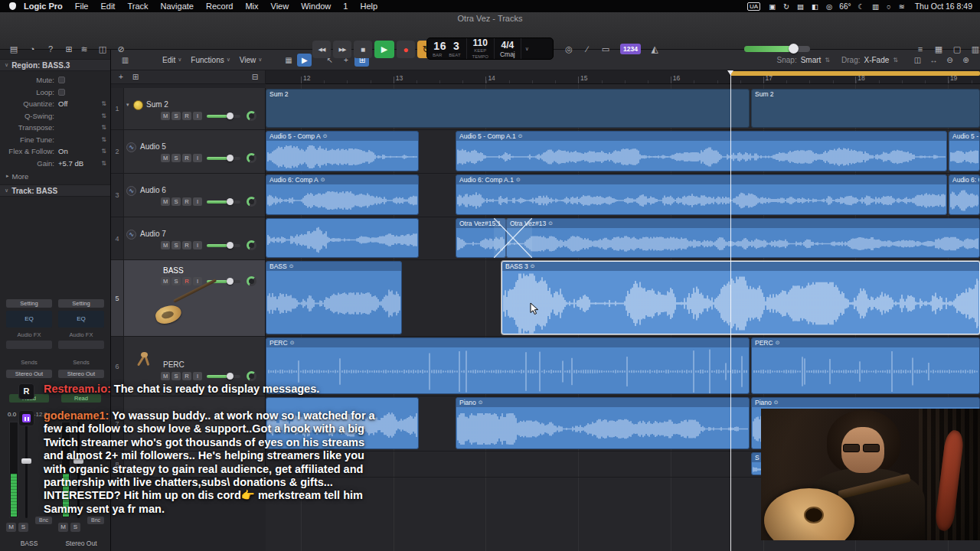 The height and width of the screenshot is (551, 980). Describe the element at coordinates (219, 6) in the screenshot. I see `menu-item-record: Record` at that location.